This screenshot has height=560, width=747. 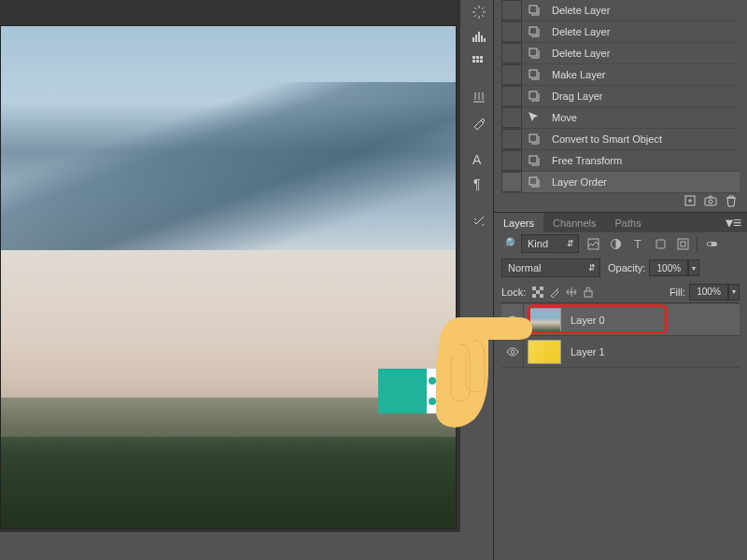 I want to click on tool-character-icon: A, so click(x=479, y=160).